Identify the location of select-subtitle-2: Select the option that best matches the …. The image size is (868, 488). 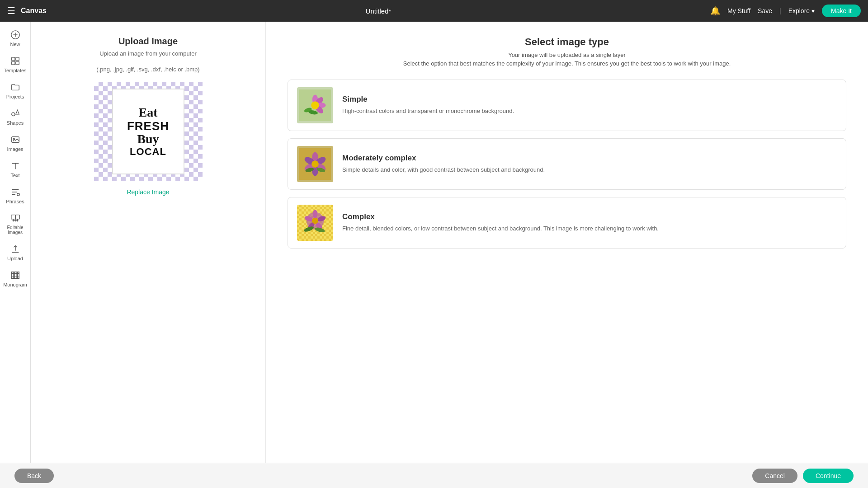
(567, 63).